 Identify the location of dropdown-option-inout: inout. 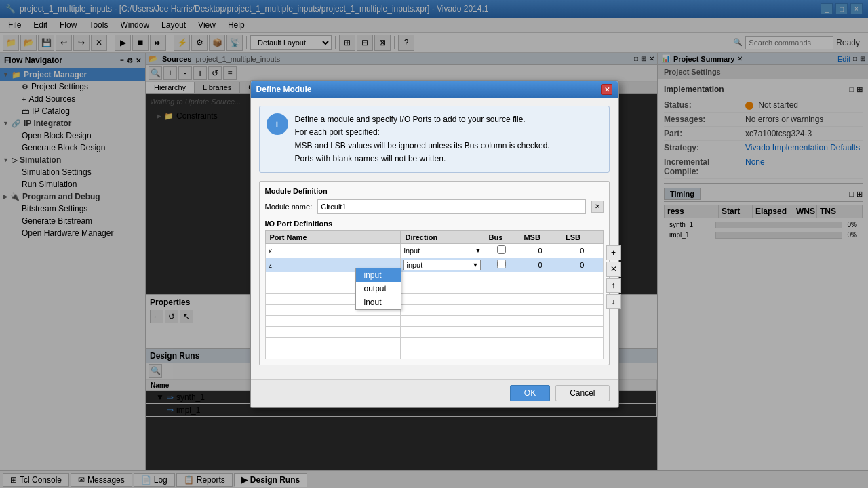
(378, 302).